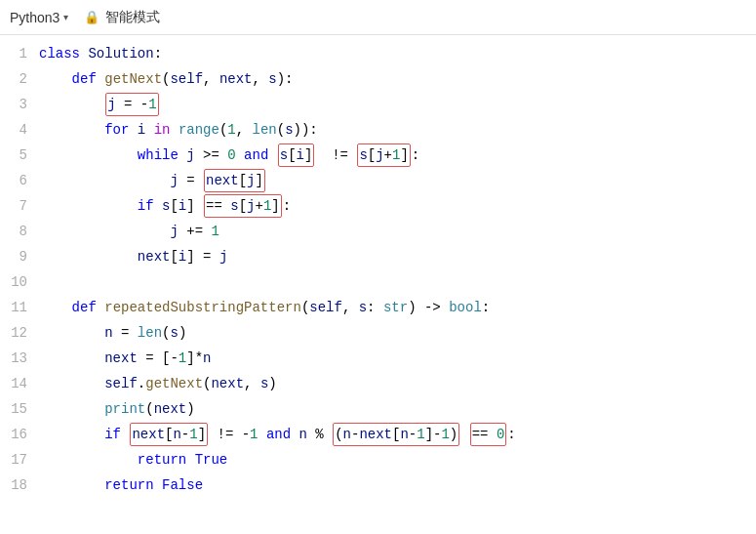 This screenshot has height=534, width=756. Describe the element at coordinates (14, 409) in the screenshot. I see `line-num-15: 15` at that location.